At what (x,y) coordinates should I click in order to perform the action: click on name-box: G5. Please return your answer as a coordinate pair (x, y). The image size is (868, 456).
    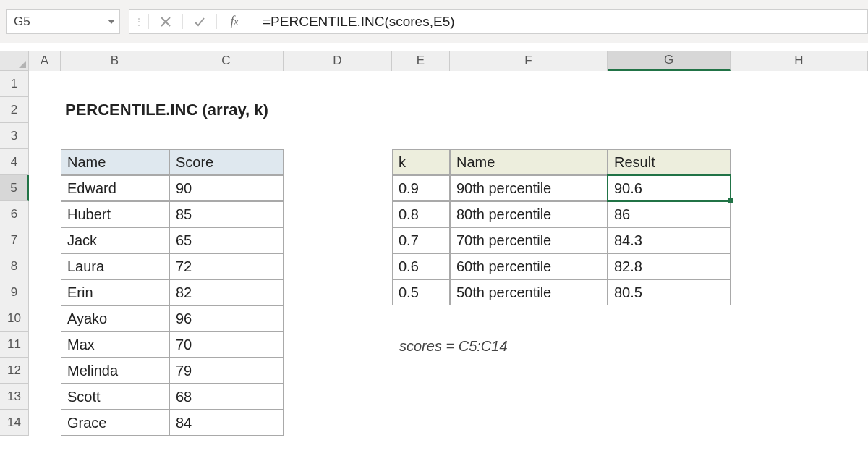
    Looking at the image, I should click on (63, 22).